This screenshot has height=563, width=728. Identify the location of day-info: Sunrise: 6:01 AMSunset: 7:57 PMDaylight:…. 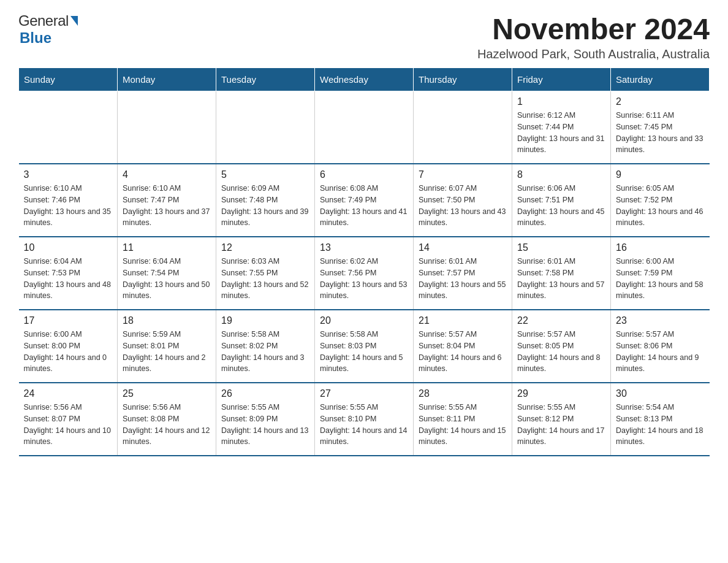
(463, 278).